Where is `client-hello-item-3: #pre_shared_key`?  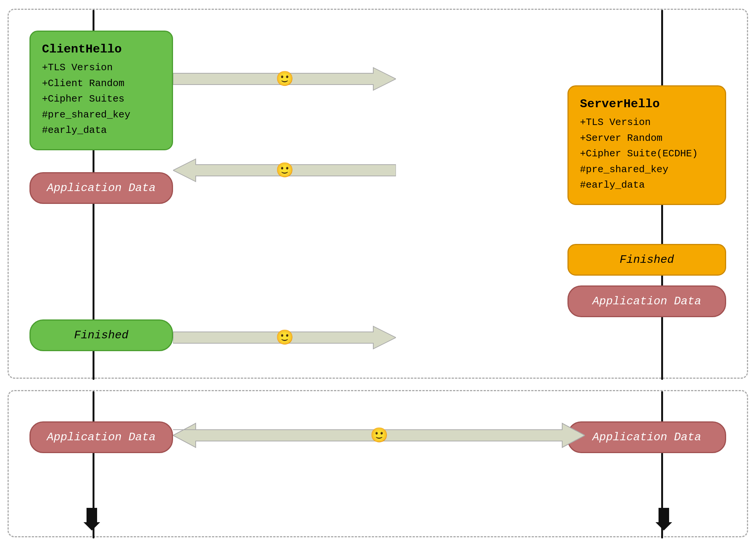 client-hello-item-3: #pre_shared_key is located at coordinates (101, 115).